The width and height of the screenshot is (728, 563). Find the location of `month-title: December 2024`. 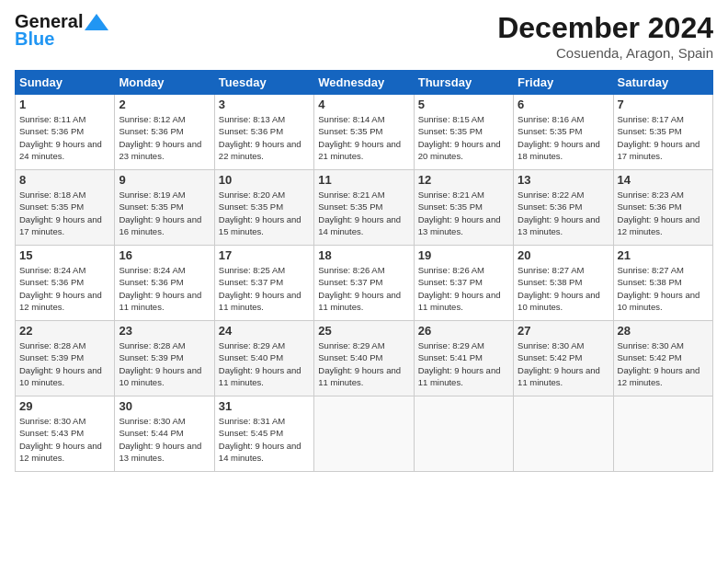

month-title: December 2024 is located at coordinates (605, 28).